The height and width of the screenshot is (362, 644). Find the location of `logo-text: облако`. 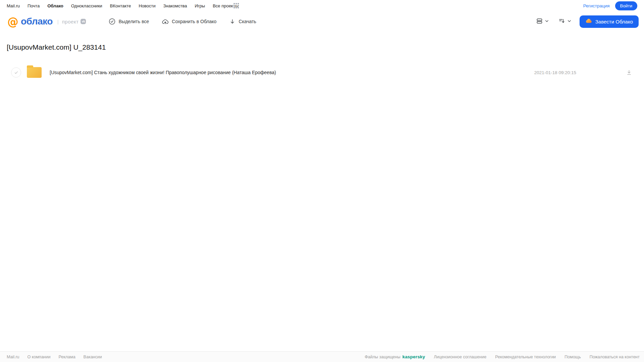

logo-text: облако is located at coordinates (37, 21).